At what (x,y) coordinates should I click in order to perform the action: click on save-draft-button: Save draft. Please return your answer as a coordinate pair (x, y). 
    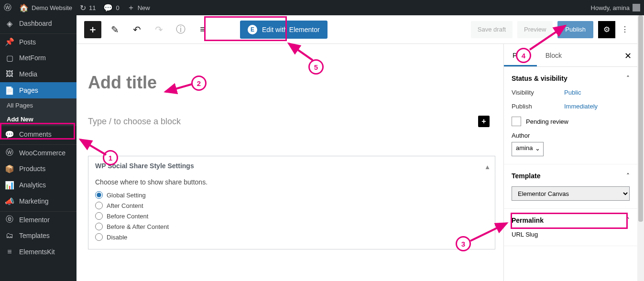
    Looking at the image, I should click on (491, 30).